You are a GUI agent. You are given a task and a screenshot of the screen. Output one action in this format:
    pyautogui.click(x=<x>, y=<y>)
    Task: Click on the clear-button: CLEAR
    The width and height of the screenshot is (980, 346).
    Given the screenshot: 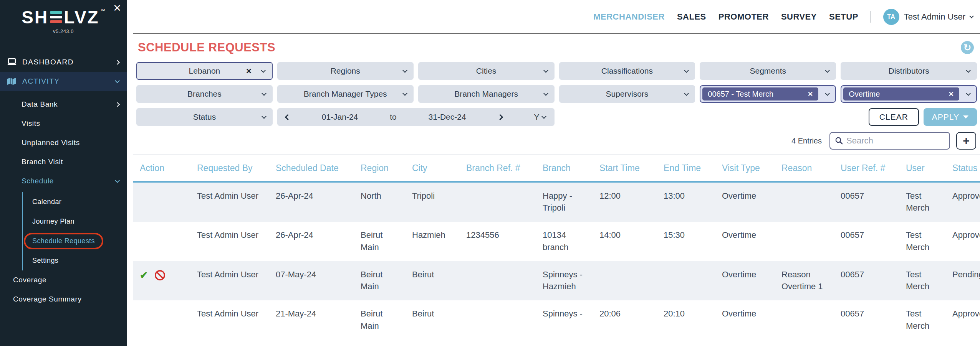 What is the action you would take?
    pyautogui.click(x=894, y=117)
    